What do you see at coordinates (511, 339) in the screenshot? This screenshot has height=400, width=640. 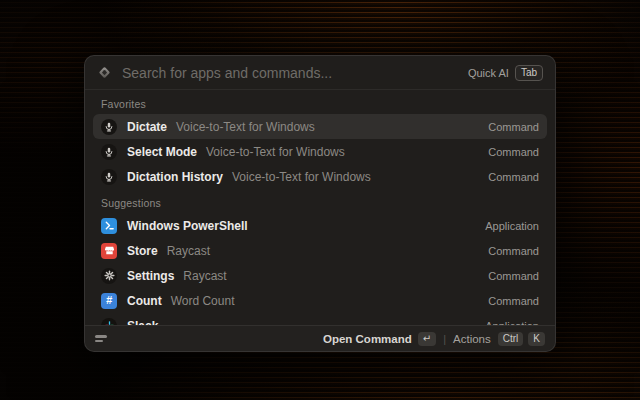 I see `ctrl-key-badge: Ctrl` at bounding box center [511, 339].